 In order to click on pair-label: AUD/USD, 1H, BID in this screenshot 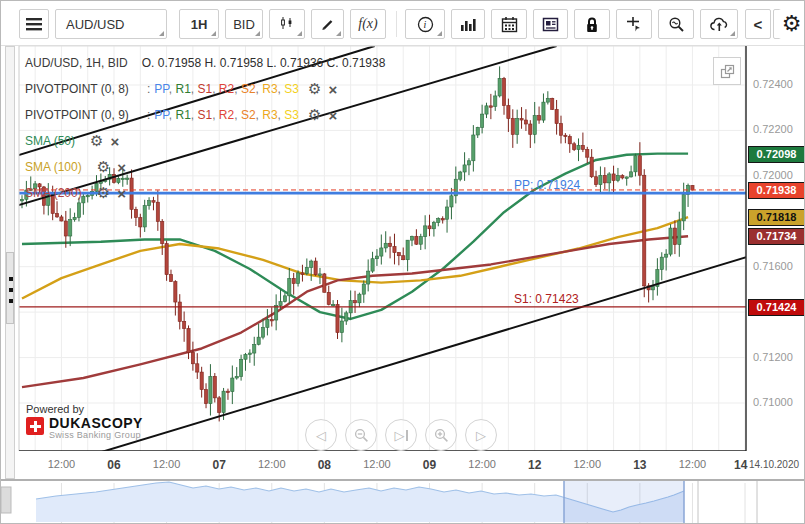, I will do `click(76, 63)`.